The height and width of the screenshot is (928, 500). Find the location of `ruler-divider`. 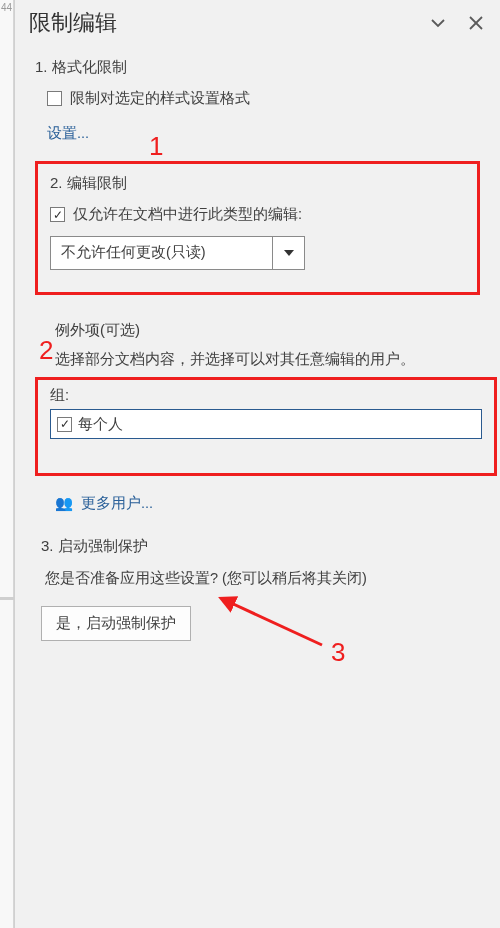

ruler-divider is located at coordinates (7, 598).